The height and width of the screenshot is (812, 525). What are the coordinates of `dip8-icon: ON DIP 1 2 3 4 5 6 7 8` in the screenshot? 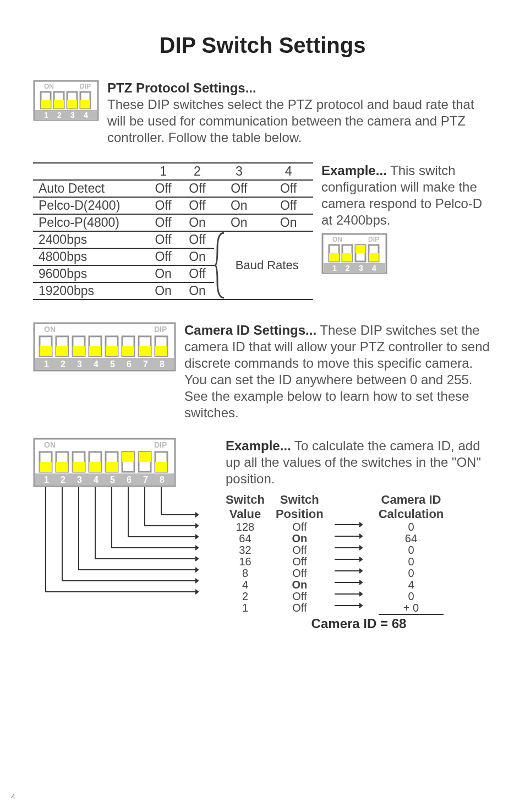 It's located at (105, 372).